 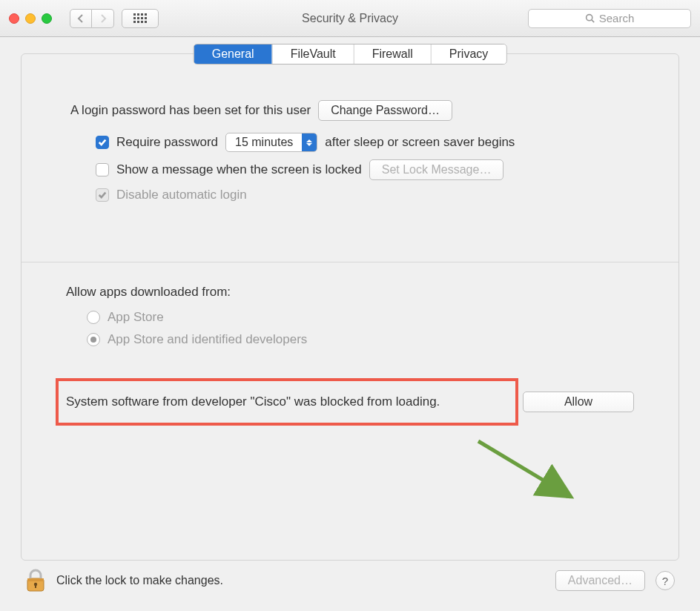 What do you see at coordinates (253, 402) in the screenshot?
I see `blocked-software-text: System software from developer "Cisco" w…` at bounding box center [253, 402].